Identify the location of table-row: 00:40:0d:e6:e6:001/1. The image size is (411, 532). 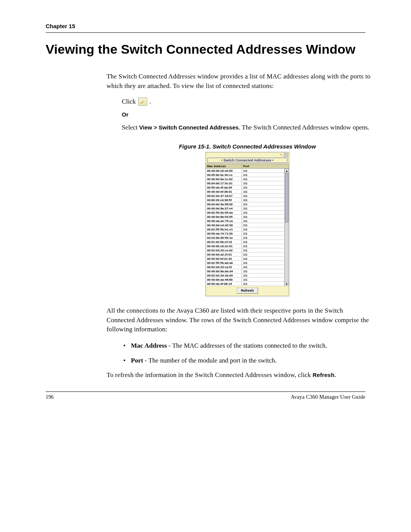
(245, 171).